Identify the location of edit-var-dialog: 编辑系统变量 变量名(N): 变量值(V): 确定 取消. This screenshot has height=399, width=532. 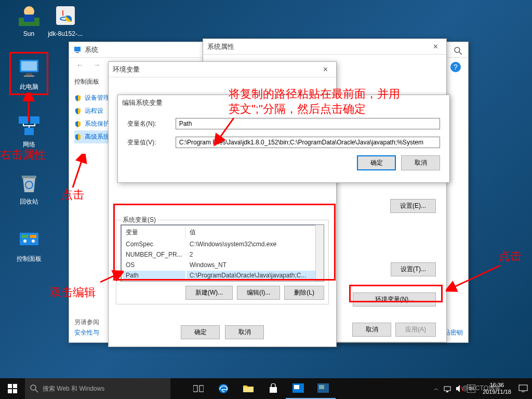
(284, 139).